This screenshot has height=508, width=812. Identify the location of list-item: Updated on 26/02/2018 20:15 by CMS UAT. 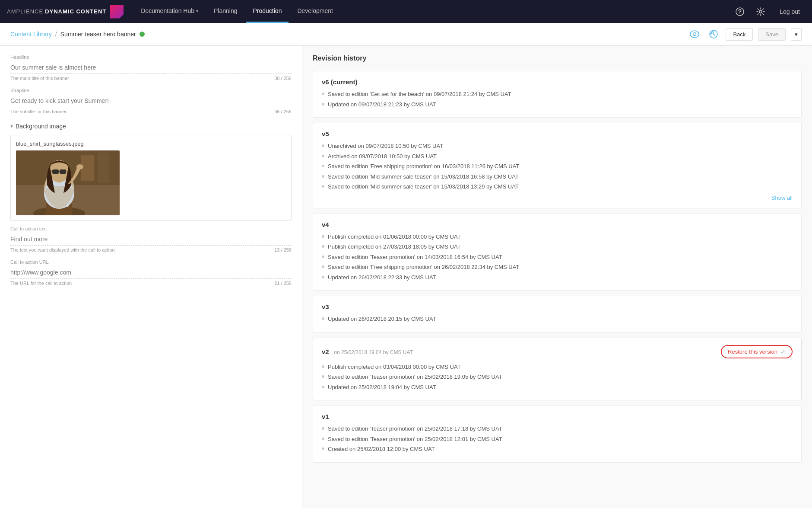
(557, 319).